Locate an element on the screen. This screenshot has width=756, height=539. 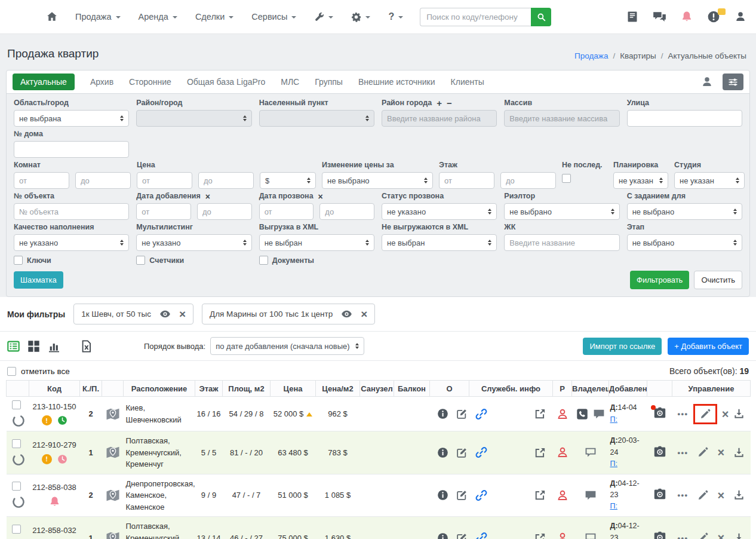
chart-view-icon is located at coordinates (54, 347).